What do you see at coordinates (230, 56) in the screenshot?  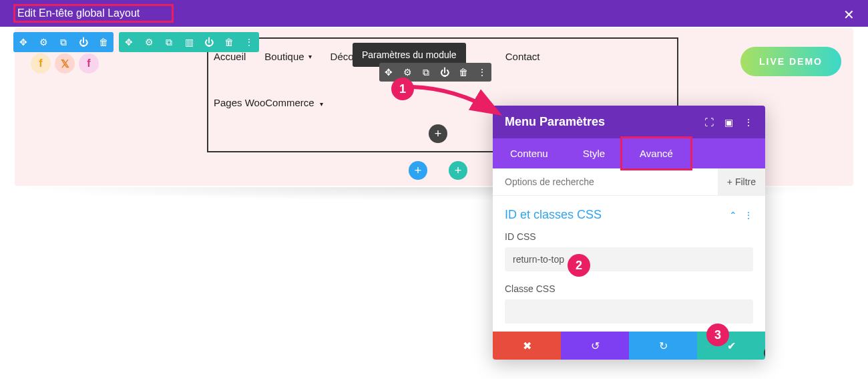 I see `nav-accueil: Accueil` at bounding box center [230, 56].